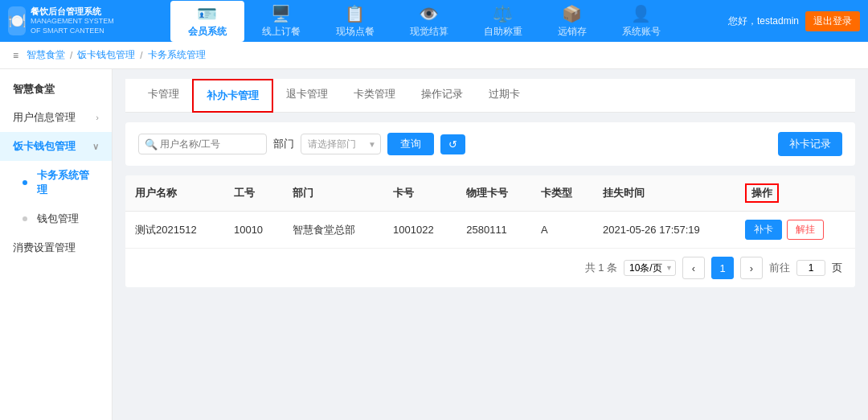  Describe the element at coordinates (805, 230) in the screenshot. I see `unfreeze-button: 解挂` at that location.